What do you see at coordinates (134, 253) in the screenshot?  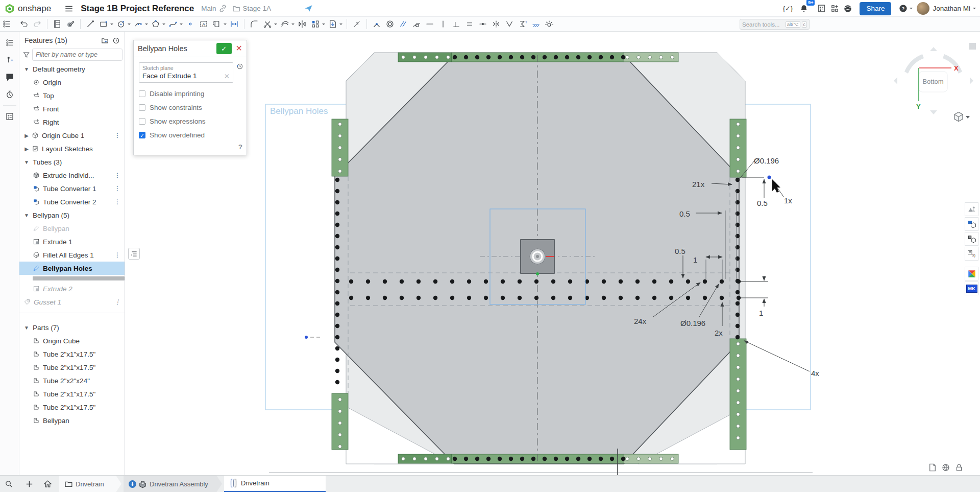 I see `tree-options-button` at bounding box center [134, 253].